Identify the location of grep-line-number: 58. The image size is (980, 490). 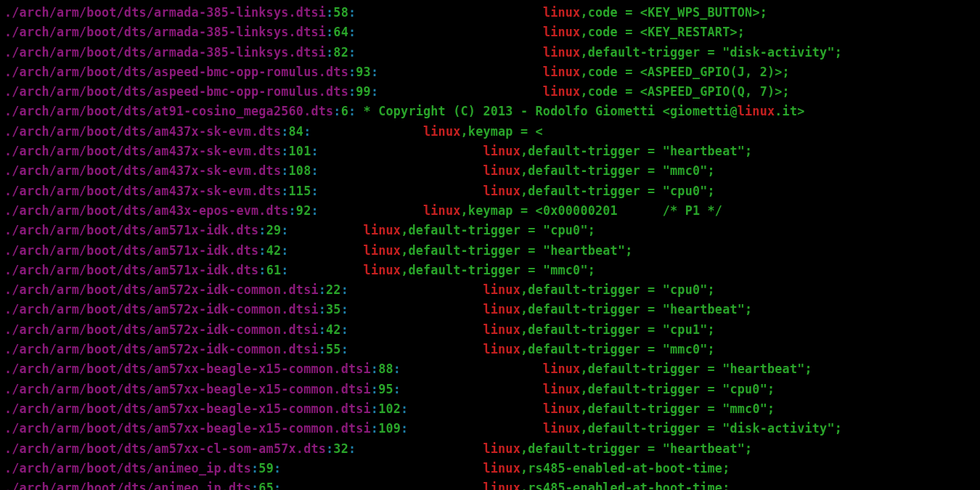
(341, 12).